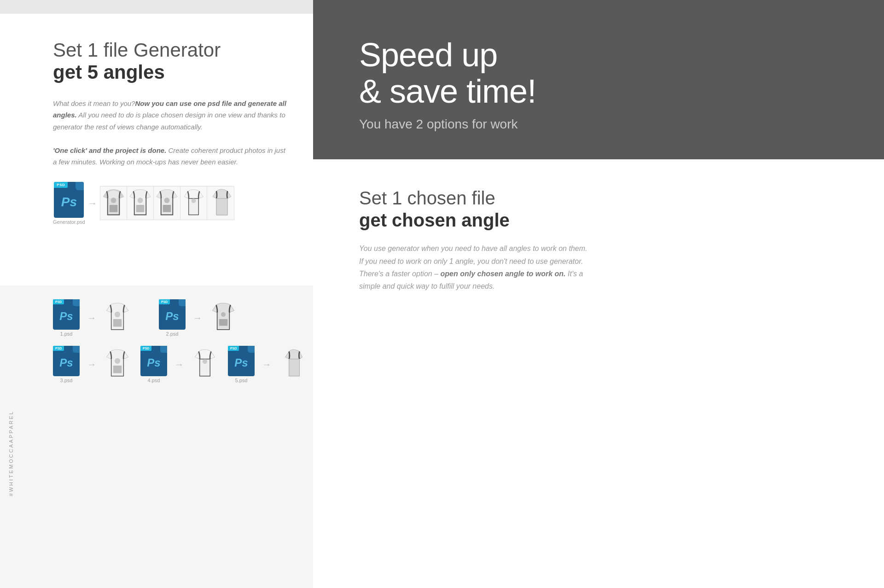  I want to click on arrow-4: →, so click(92, 365).